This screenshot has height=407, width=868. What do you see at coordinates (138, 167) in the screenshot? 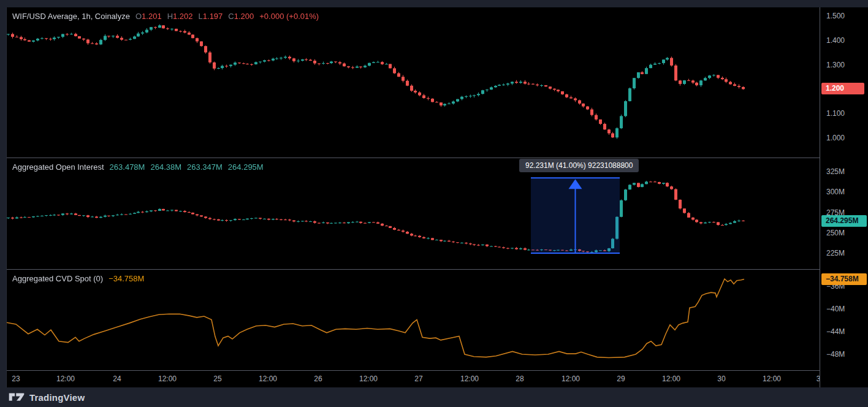
I see `open-interest-legend: Aggregated Open Interest 263.478M264.38M…` at bounding box center [138, 167].